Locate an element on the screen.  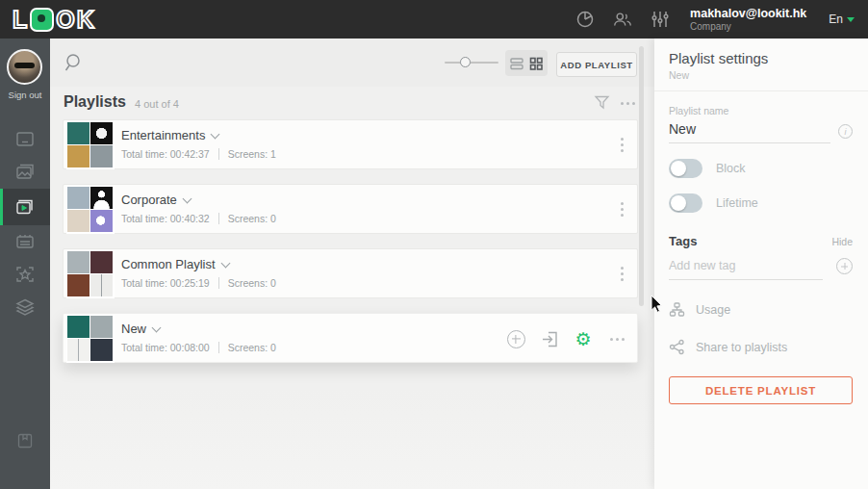
users-icon is located at coordinates (623, 19).